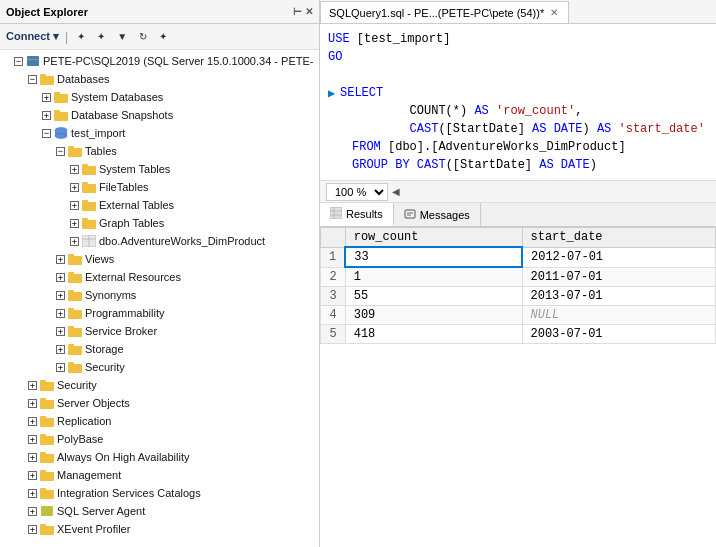 The width and height of the screenshot is (716, 547). Describe the element at coordinates (89, 241) in the screenshot. I see `table-icon` at that location.